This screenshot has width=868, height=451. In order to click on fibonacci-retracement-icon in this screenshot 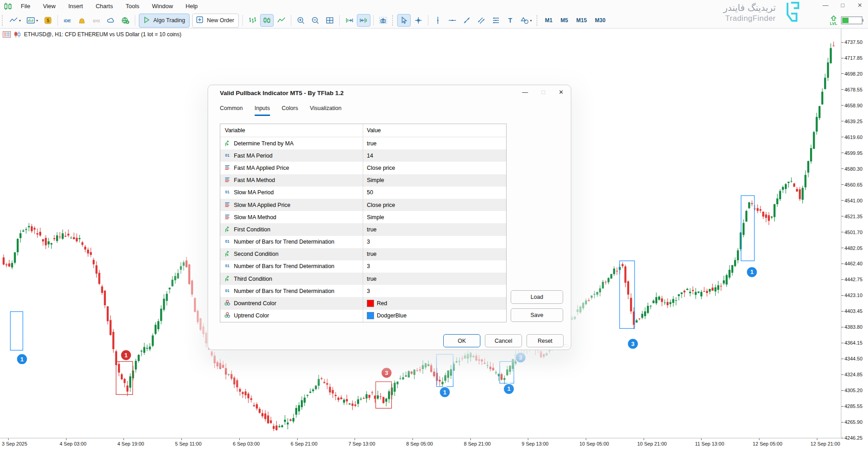, I will do `click(496, 20)`.